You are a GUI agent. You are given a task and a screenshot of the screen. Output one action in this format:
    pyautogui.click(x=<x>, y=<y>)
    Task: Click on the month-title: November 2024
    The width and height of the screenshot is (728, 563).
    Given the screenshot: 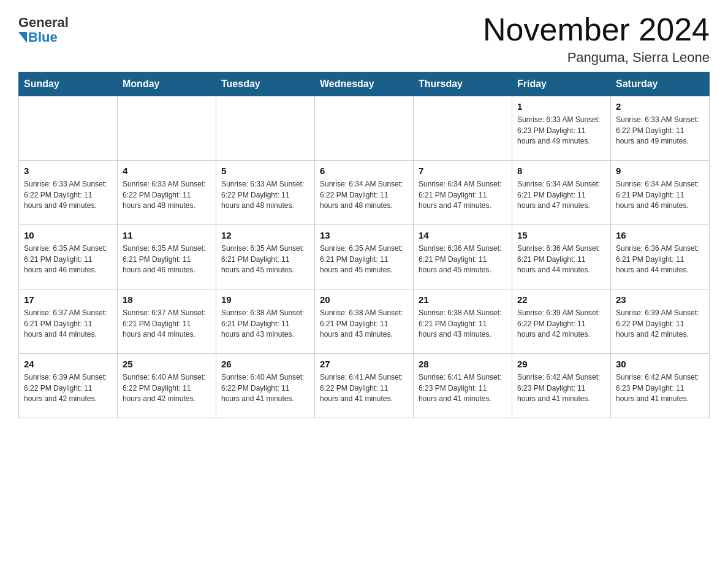 What is the action you would take?
    pyautogui.click(x=596, y=29)
    